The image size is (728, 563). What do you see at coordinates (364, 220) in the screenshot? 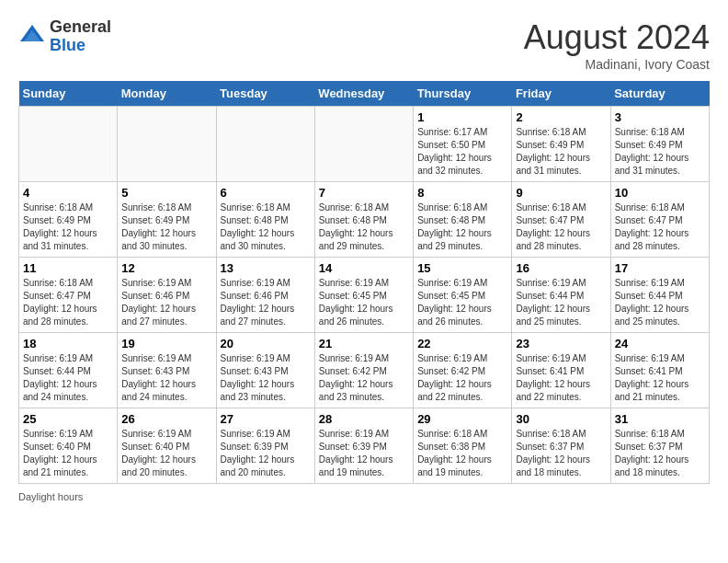
I see `calendar-cell: 7Sunrise: 6:18 AM Sunset: 6:48 PM Daylig…` at bounding box center [364, 220].